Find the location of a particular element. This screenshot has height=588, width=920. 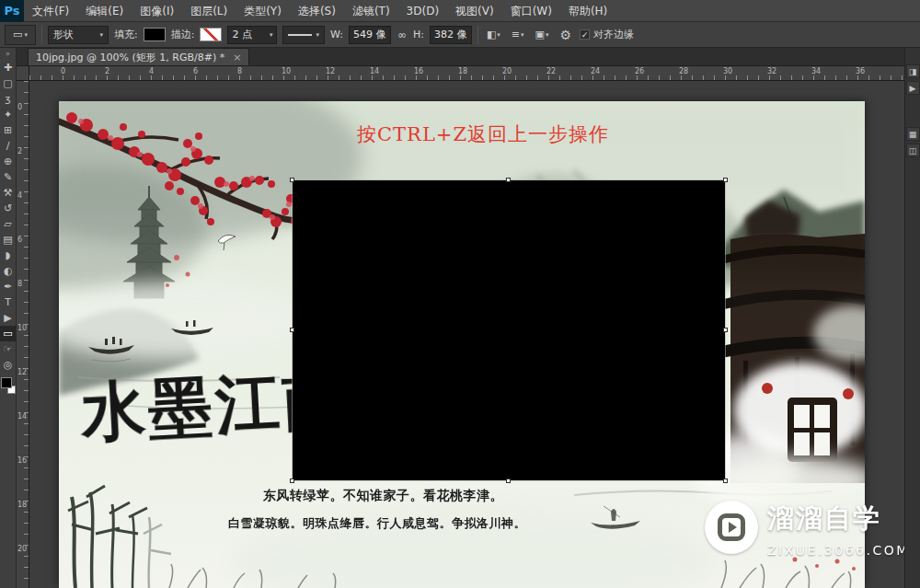

panels-strip: ◨ ▶ ▦ ◫ is located at coordinates (913, 318).